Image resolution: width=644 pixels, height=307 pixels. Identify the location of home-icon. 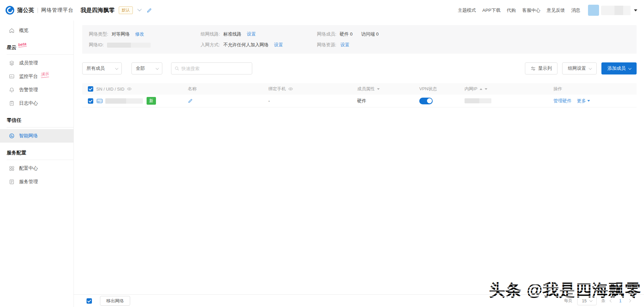
(12, 31).